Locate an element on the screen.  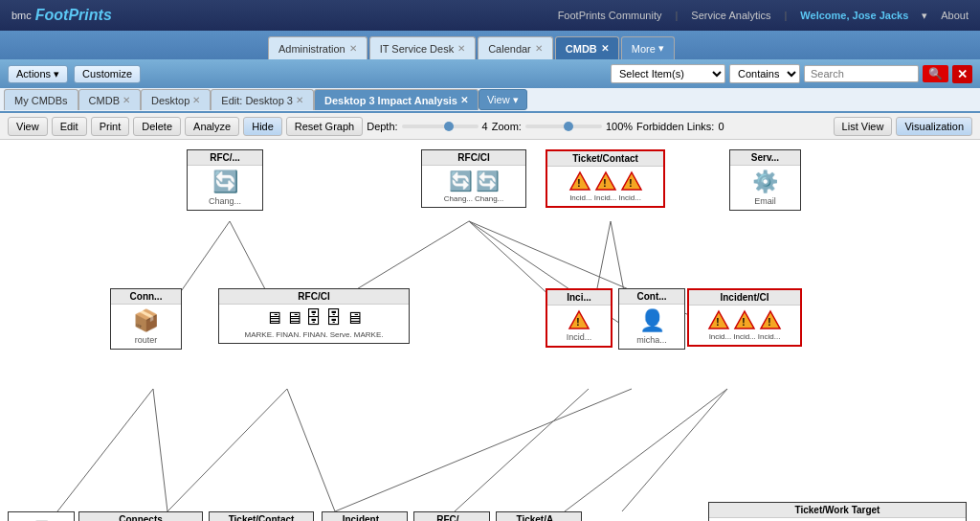
node-ticket-contact1: Ticket/Contact ! ! ! Incid... Incid... I… is located at coordinates (605, 178).